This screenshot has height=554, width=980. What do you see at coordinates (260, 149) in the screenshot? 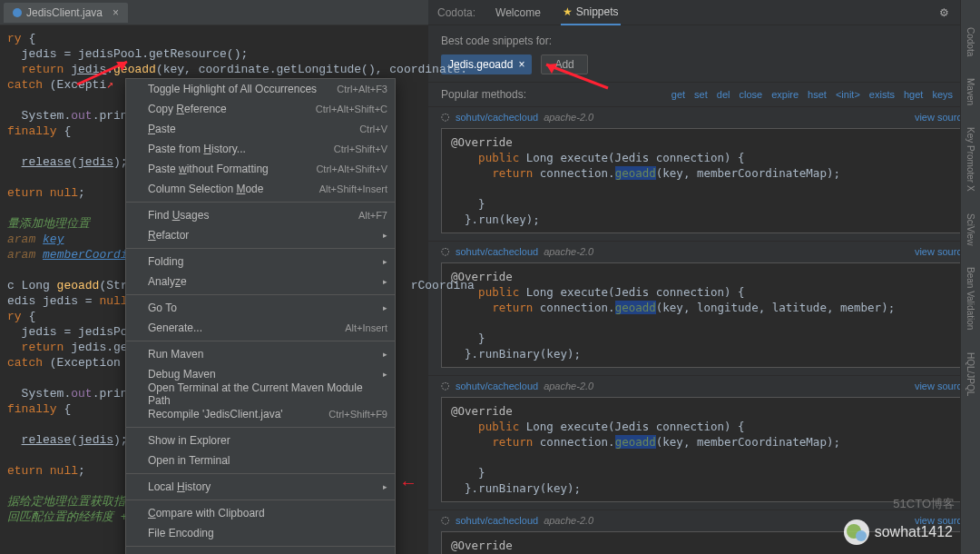
I see `menu-item-paste-from-history-: Paste from History...Ctrl+Shift+V` at bounding box center [260, 149].